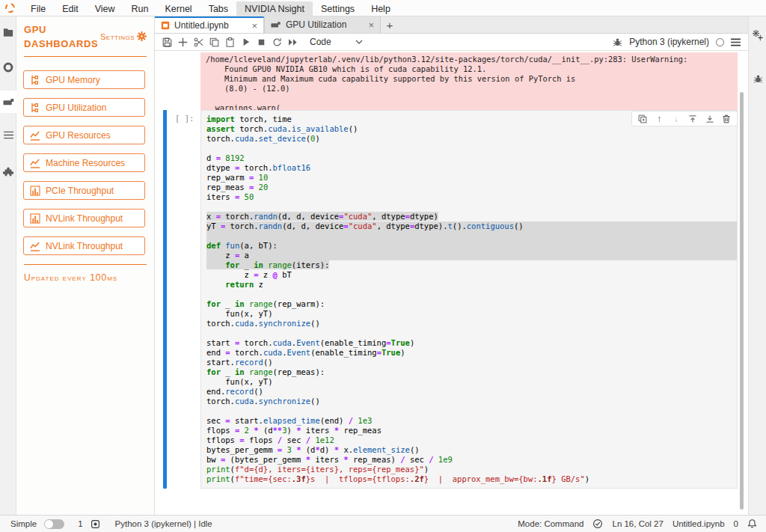 The image size is (766, 532). What do you see at coordinates (471, 226) in the screenshot?
I see `code-line: yT = torch.randn(d, d, device="cuda", dt…` at bounding box center [471, 226].